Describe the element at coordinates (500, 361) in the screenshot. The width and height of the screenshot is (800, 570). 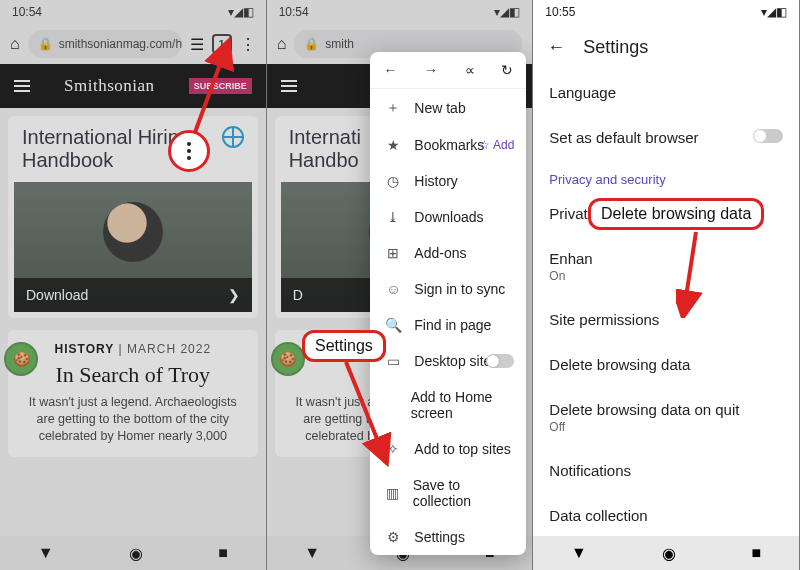
I see `desktop-toggle` at that location.